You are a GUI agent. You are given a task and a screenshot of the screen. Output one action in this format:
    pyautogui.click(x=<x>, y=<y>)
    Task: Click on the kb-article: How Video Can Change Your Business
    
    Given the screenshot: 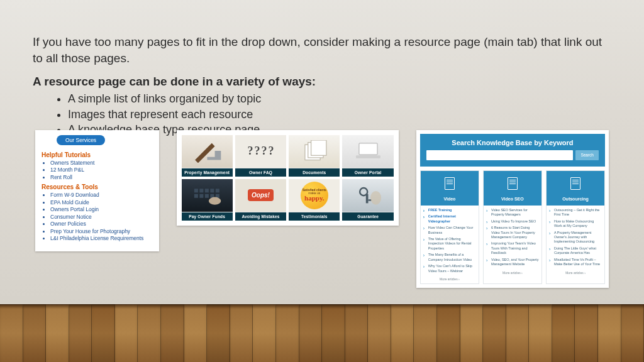 What is the action you would take?
    pyautogui.click(x=450, y=230)
    